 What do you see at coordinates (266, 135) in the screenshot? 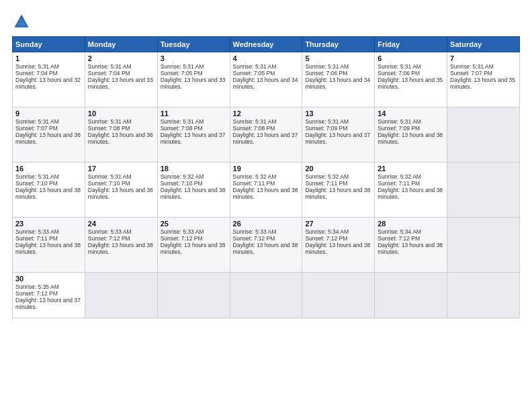
I see `calendar-cell: 12Sunrise: 5:31 AMSunset: 7:08 PMDayligh…` at bounding box center [266, 135].